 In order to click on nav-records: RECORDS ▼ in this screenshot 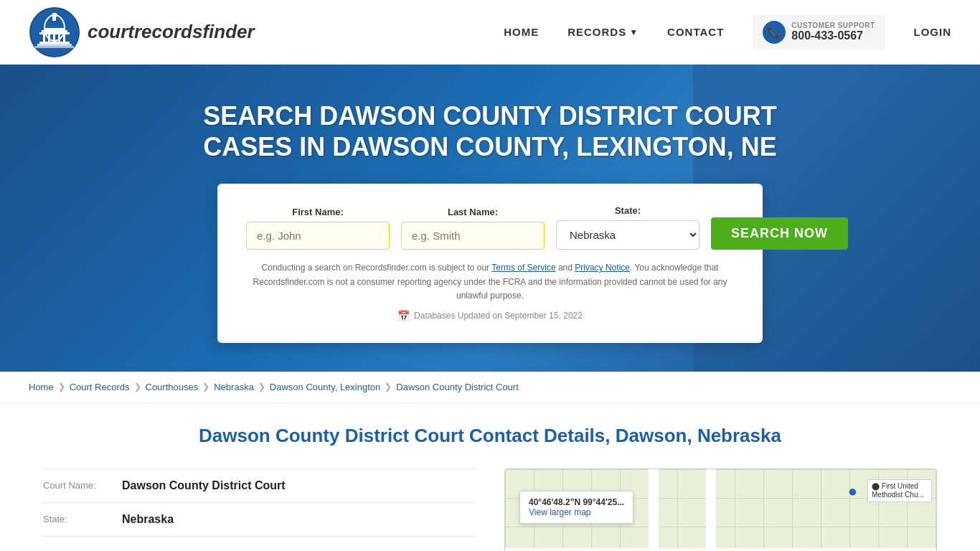, I will do `click(603, 32)`.